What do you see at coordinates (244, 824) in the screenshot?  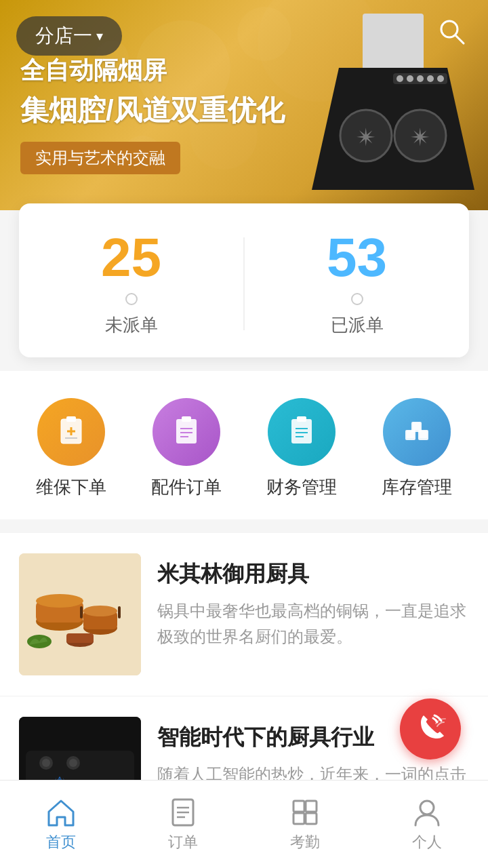 I see `bottom-navigation: 首页 订单 考勤 个人` at bounding box center [244, 824].